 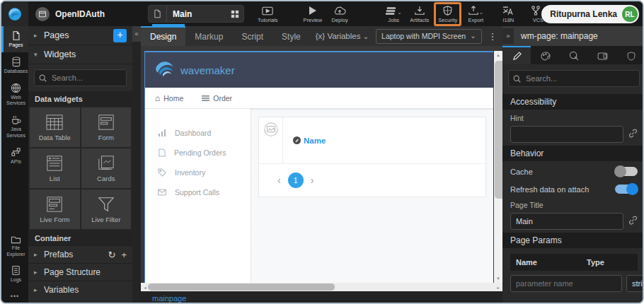 I want to click on widget-cards: Cards, so click(x=106, y=168).